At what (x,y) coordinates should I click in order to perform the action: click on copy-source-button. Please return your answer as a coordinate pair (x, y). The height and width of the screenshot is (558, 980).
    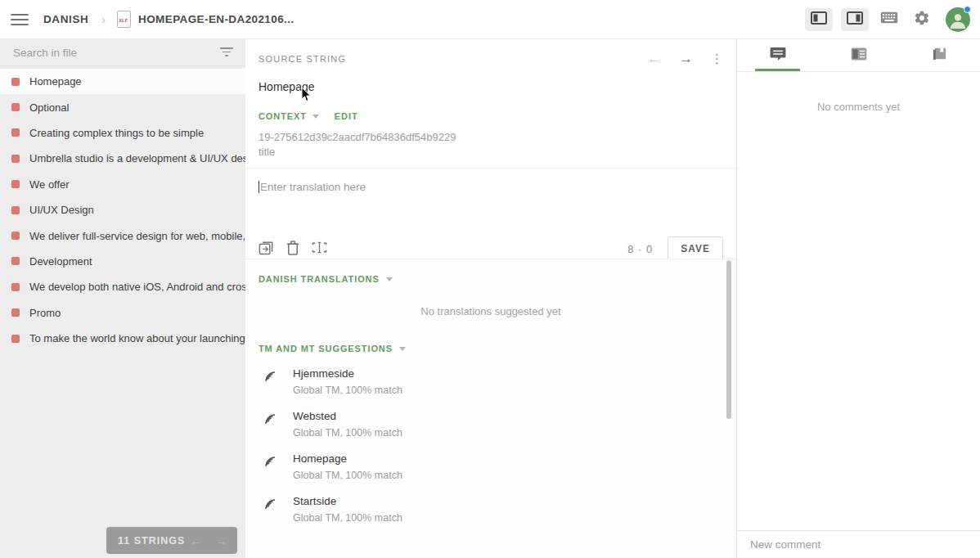
    Looking at the image, I should click on (267, 249).